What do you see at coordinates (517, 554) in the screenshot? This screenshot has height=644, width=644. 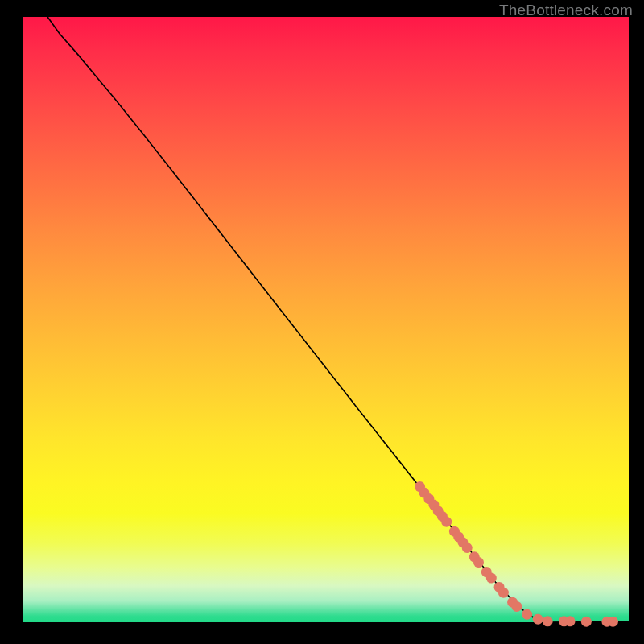 I see `chart-points` at bounding box center [517, 554].